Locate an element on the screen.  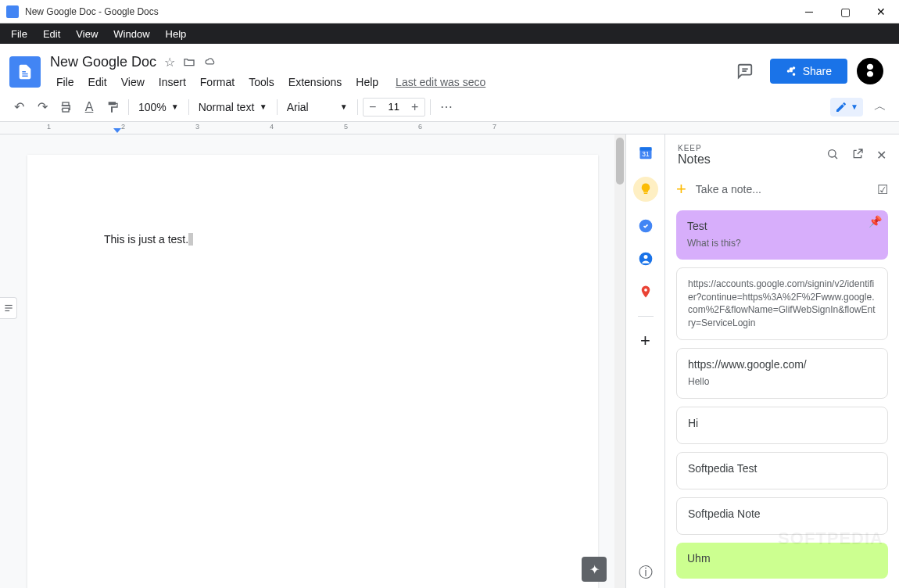
calendar-icon: 31 is located at coordinates (646, 152).